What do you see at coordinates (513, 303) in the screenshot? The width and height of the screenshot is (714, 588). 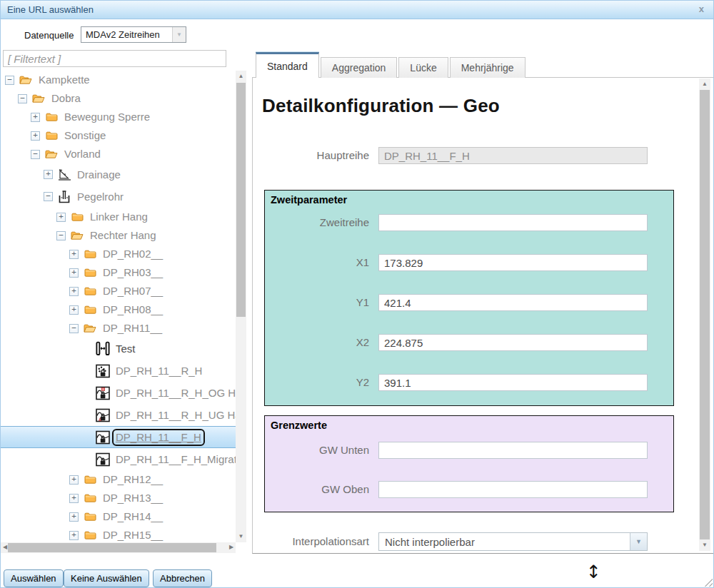 I see `y1-input` at bounding box center [513, 303].